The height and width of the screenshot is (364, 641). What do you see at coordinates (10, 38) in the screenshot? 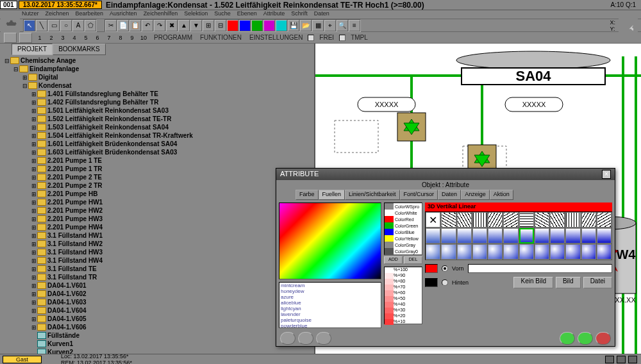
I see `nav-back` at bounding box center [10, 38].